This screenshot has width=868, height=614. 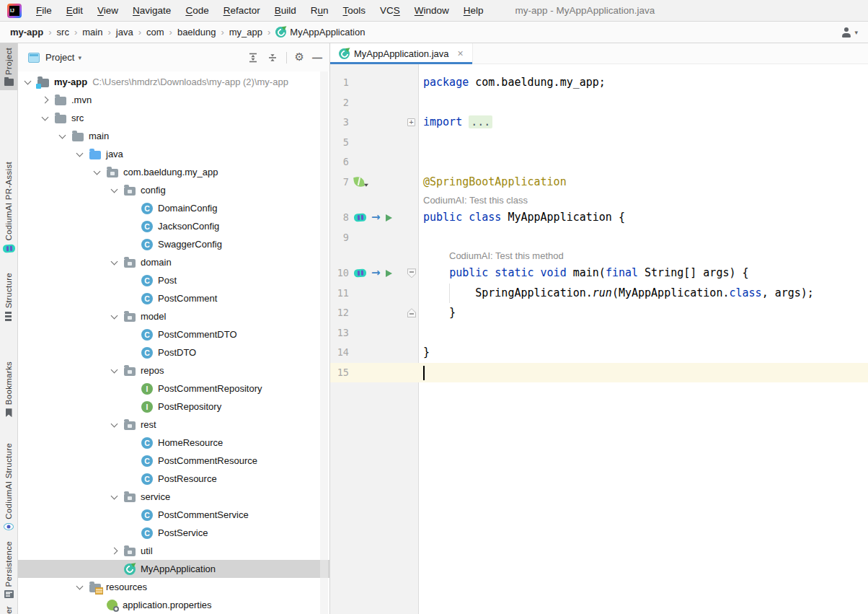 What do you see at coordinates (174, 587) in the screenshot?
I see `tree-item-resources: resources` at bounding box center [174, 587].